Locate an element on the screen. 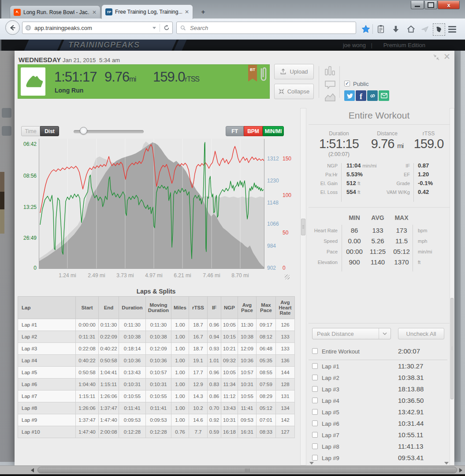  avg-value: 1140 is located at coordinates (378, 262).